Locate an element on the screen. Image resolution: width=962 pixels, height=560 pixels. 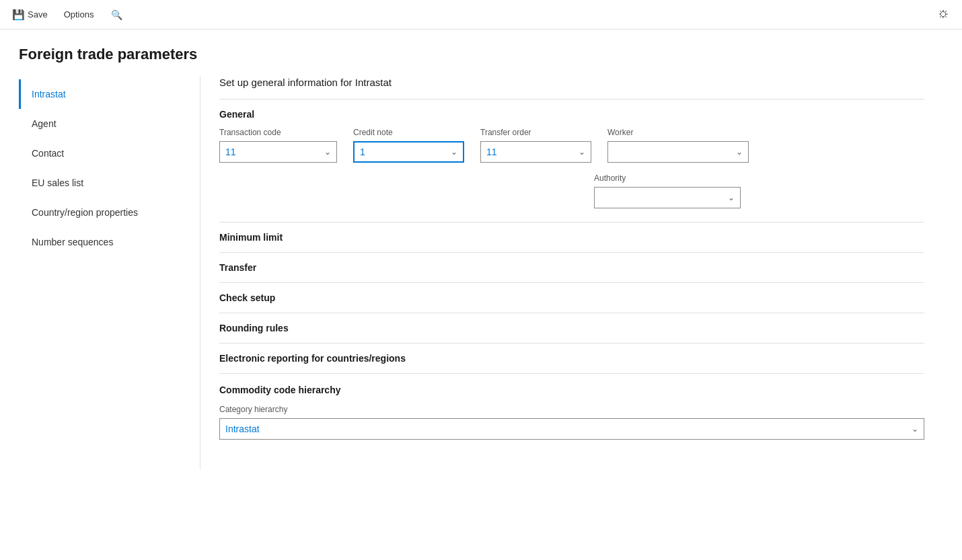
credit-note-chevron: ⌄ is located at coordinates (454, 152).